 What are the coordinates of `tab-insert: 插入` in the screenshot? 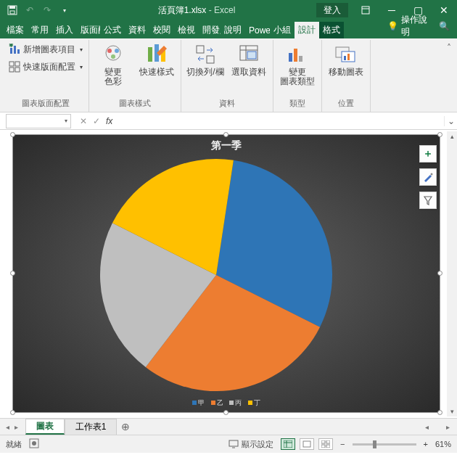 It's located at (65, 30).